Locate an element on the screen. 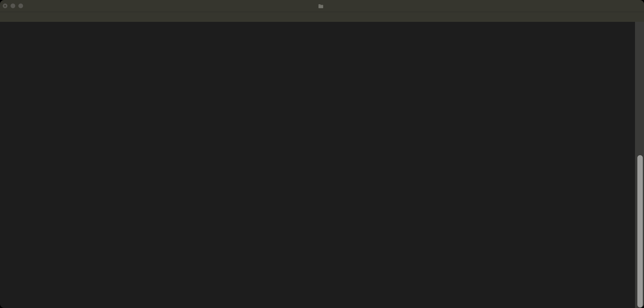 This screenshot has width=644, height=308. scrollbar-thumb is located at coordinates (640, 231).